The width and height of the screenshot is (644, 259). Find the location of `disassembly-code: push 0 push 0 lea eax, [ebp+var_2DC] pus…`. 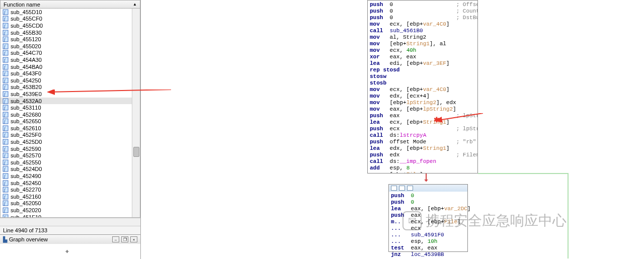

disassembly-code: push 0 push 0 lea eax, [ebp+var_2DC] pus… is located at coordinates (428, 225).